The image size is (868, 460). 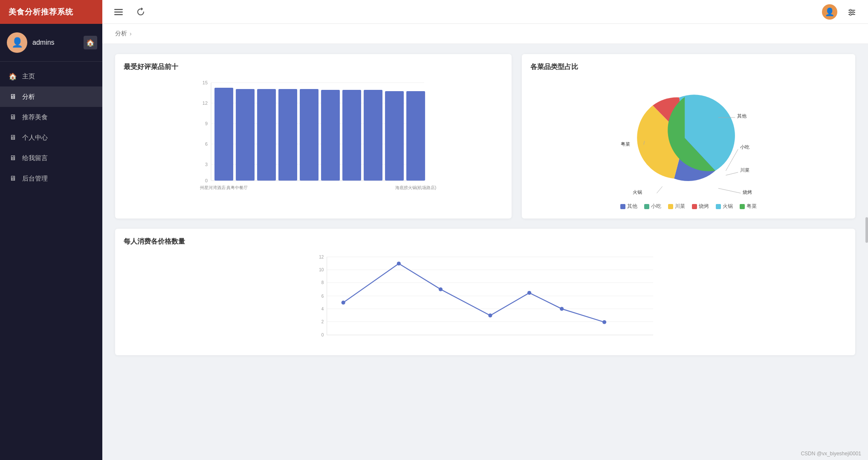 What do you see at coordinates (841, 12) in the screenshot?
I see `topbar-right: 👤` at bounding box center [841, 12].